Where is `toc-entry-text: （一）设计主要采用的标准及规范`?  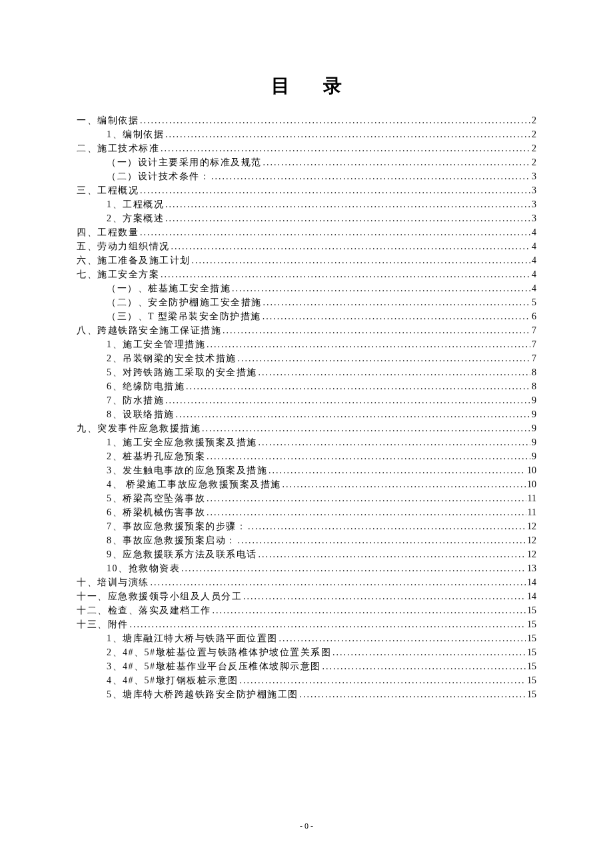 toc-entry-text: （一）设计主要采用的标准及规范 is located at coordinates (184, 163).